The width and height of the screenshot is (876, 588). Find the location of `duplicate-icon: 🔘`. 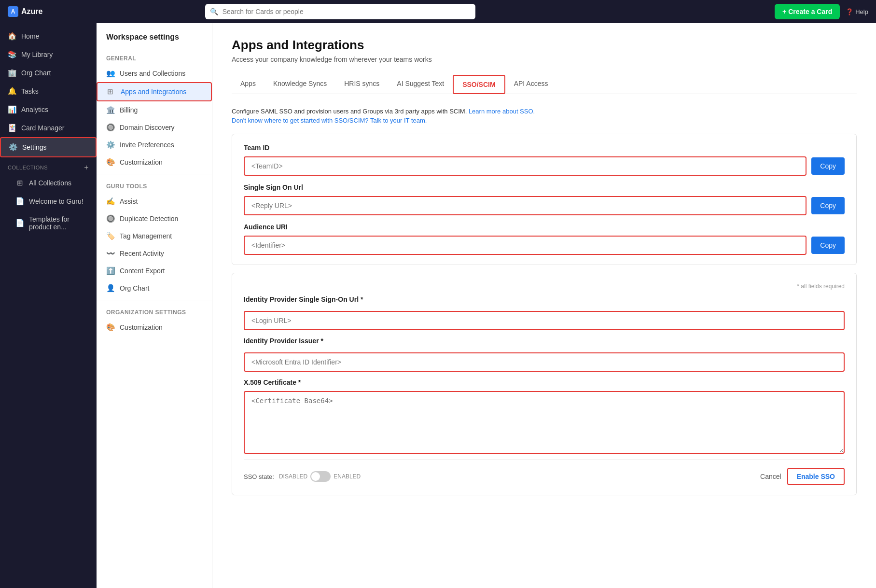

duplicate-icon: 🔘 is located at coordinates (111, 219).